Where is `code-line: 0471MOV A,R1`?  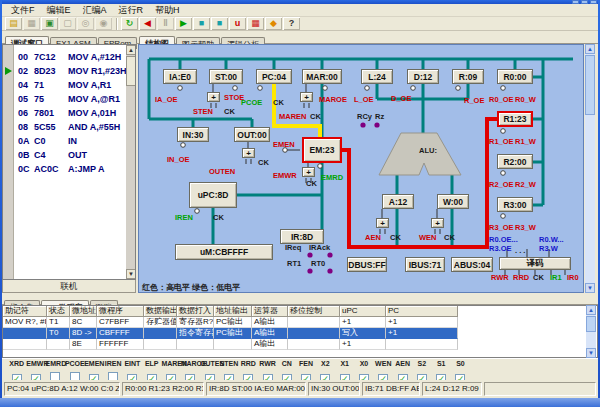 code-line: 0471MOV A,R1 is located at coordinates (69, 85).